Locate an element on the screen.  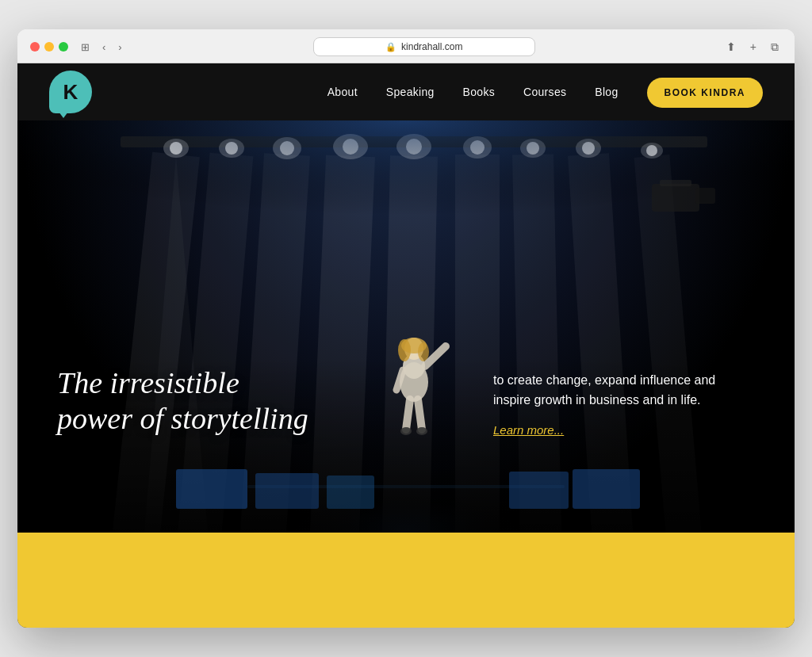
nav-link-about: About is located at coordinates (343, 92).